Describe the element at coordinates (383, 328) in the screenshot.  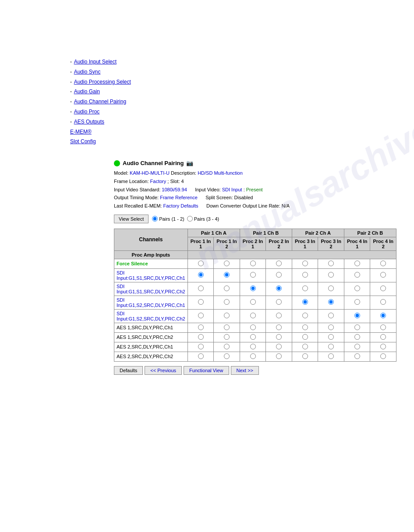
I see `radio-p4b-aes1-ch1` at that location.